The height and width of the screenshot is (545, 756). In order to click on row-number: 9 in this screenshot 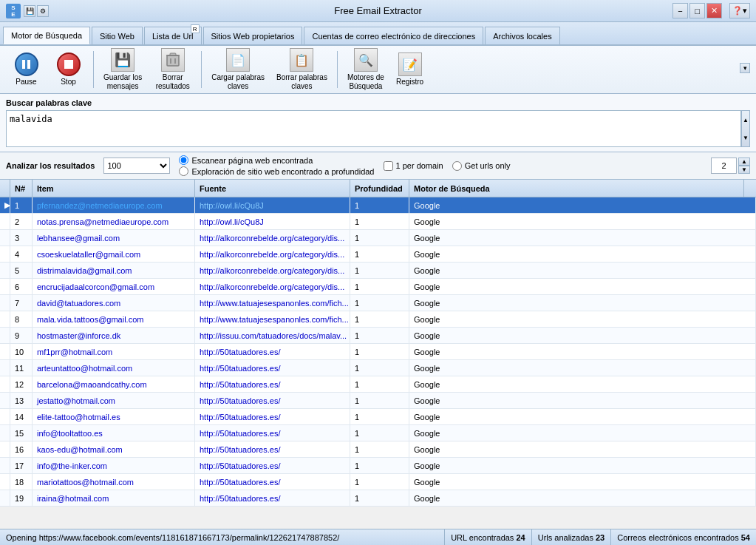, I will do `click(21, 336)`.